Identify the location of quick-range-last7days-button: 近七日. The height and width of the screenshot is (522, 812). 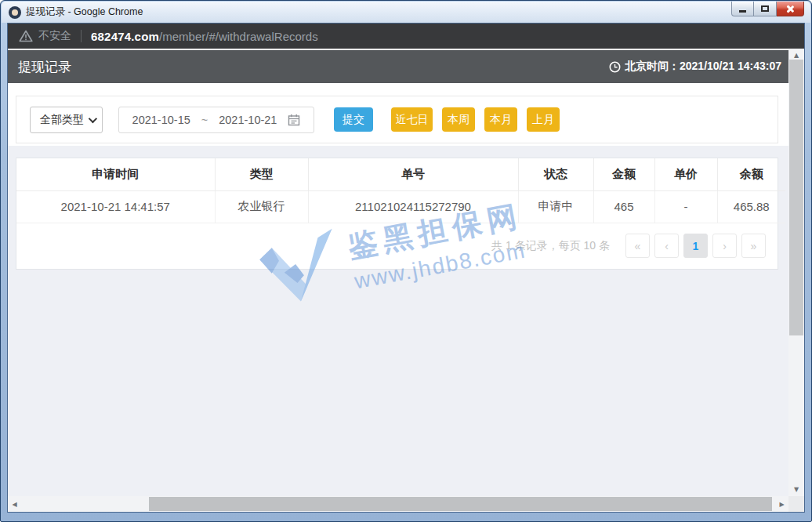
(412, 119).